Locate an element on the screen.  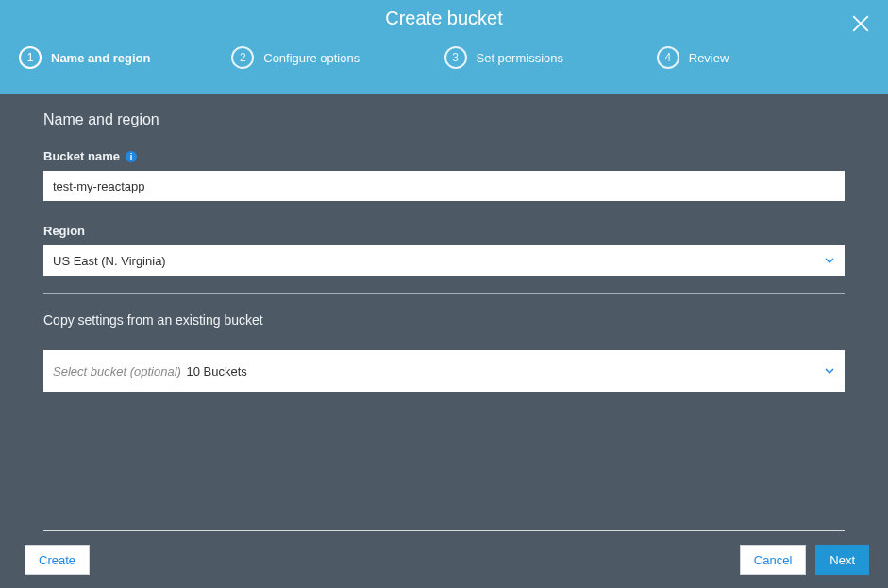
next-button: Next is located at coordinates (842, 560).